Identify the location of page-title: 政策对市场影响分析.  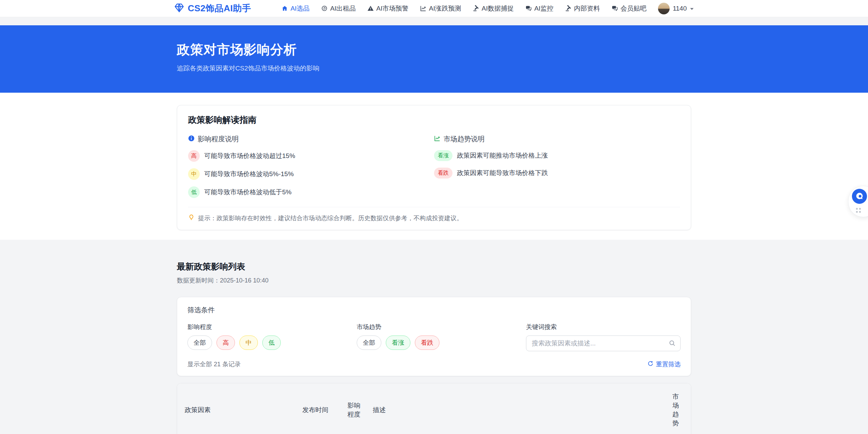
(434, 50).